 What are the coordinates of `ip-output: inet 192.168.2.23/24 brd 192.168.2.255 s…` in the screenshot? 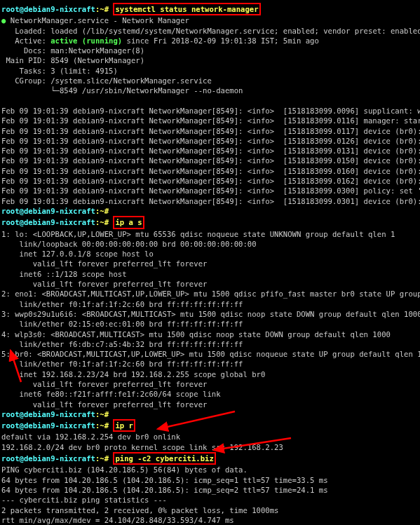 It's located at (210, 374).